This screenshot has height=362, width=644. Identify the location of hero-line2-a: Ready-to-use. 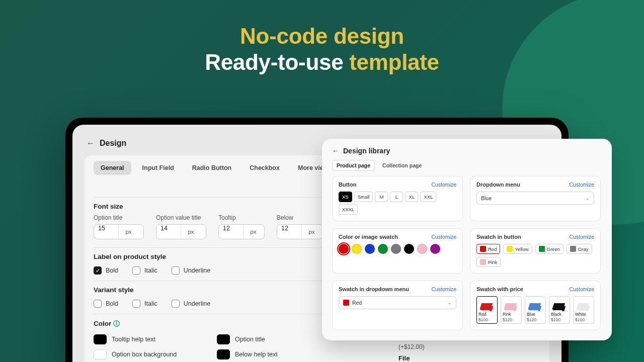
(277, 62).